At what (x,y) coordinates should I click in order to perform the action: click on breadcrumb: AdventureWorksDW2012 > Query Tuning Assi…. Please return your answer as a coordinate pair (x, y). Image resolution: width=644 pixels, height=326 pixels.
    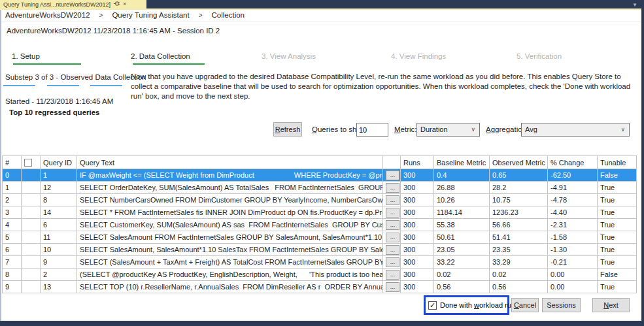
    Looking at the image, I should click on (125, 15).